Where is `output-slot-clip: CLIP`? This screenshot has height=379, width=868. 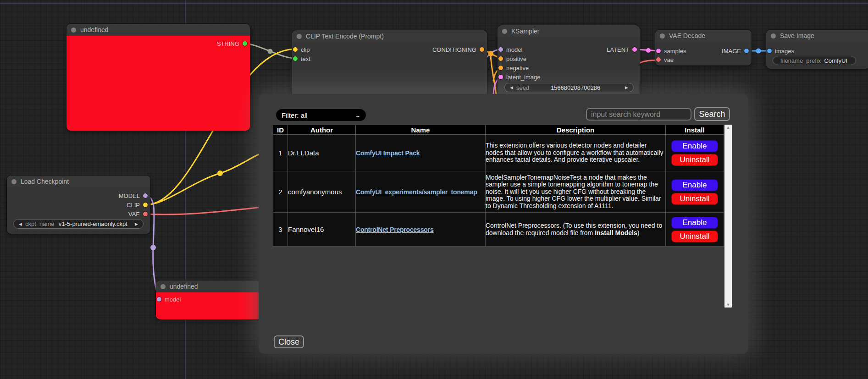 output-slot-clip: CLIP is located at coordinates (137, 205).